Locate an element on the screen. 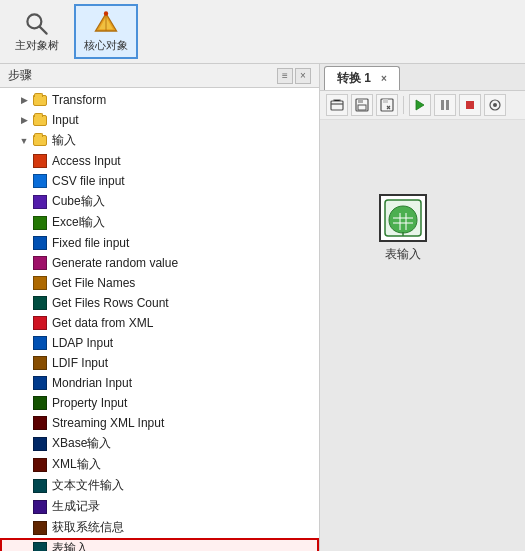 The height and width of the screenshot is (551, 525). tree-item-xbase-input: XBase输入 is located at coordinates (160, 444).